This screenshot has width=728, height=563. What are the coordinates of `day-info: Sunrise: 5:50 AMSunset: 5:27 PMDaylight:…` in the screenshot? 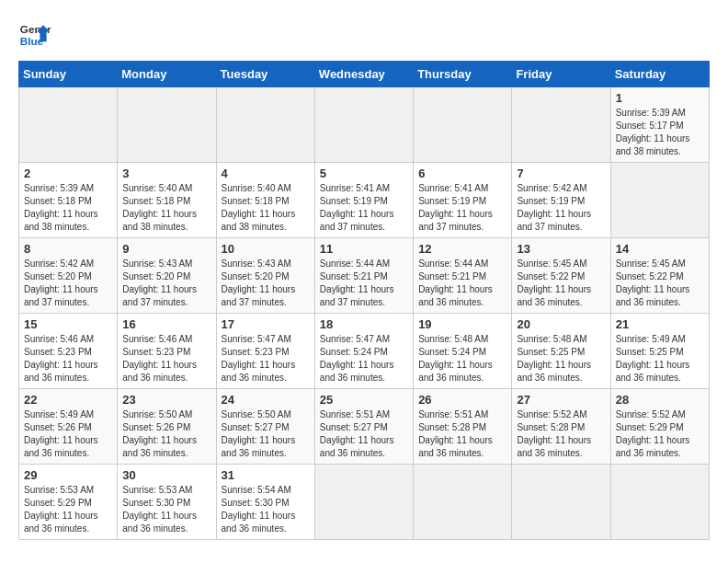 It's located at (266, 434).